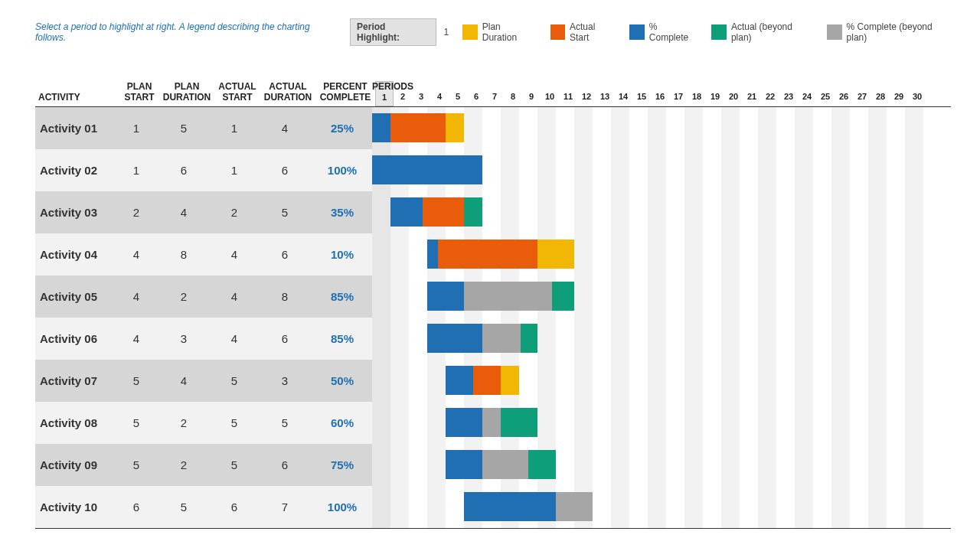 The image size is (980, 551). I want to click on period-header-29: 29, so click(899, 93).